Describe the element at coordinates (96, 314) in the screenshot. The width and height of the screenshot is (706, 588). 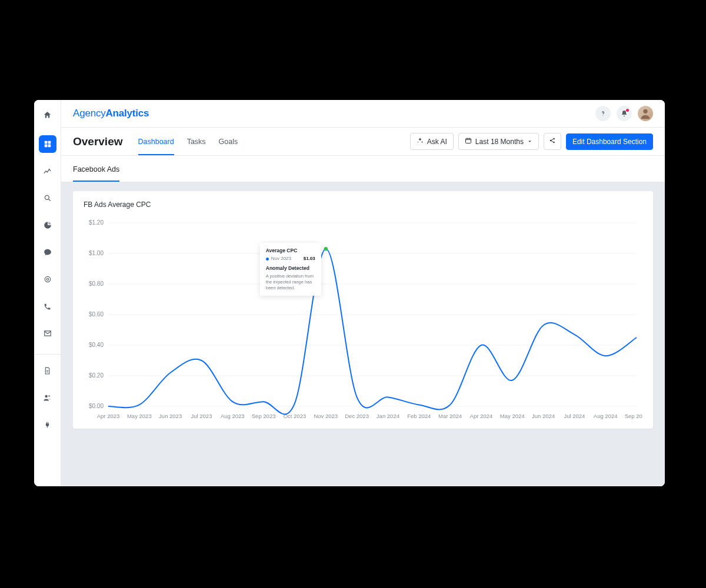
I see `svg-text: $0.60` at that location.